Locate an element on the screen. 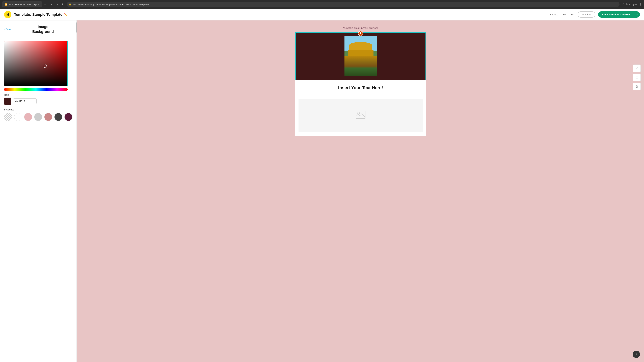  close-tab-button: ✕ is located at coordinates (39, 4).